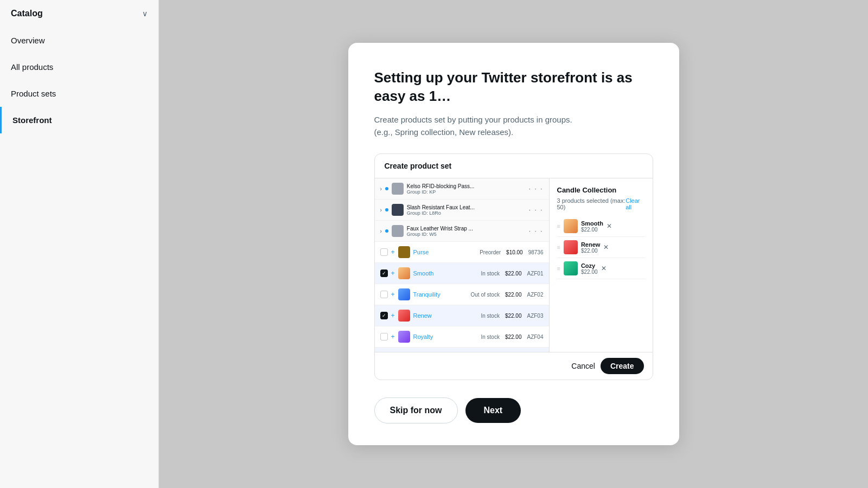 This screenshot has width=868, height=488. What do you see at coordinates (601, 204) in the screenshot?
I see `count-row: 3 products selected (max: 50) Clear all` at bounding box center [601, 204].